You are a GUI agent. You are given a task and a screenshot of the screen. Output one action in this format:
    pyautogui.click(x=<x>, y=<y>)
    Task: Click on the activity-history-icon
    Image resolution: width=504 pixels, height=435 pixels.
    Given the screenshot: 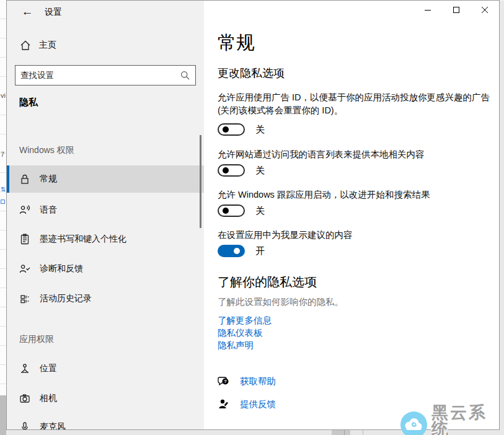 What is the action you would take?
    pyautogui.click(x=25, y=299)
    